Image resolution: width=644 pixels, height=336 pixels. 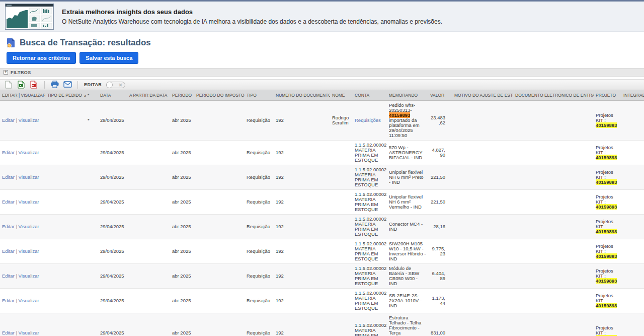 What do you see at coordinates (483, 96) in the screenshot?
I see `column-header: MOTIVO DO AJUSTE DE ESTOQUE` at bounding box center [483, 96].